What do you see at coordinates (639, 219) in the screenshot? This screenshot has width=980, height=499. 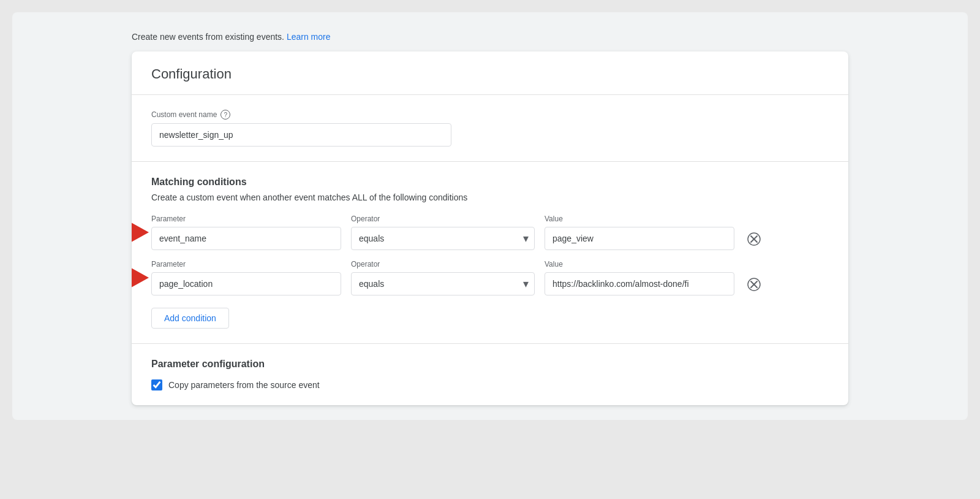 I see `value-label-1: Value` at bounding box center [639, 219].